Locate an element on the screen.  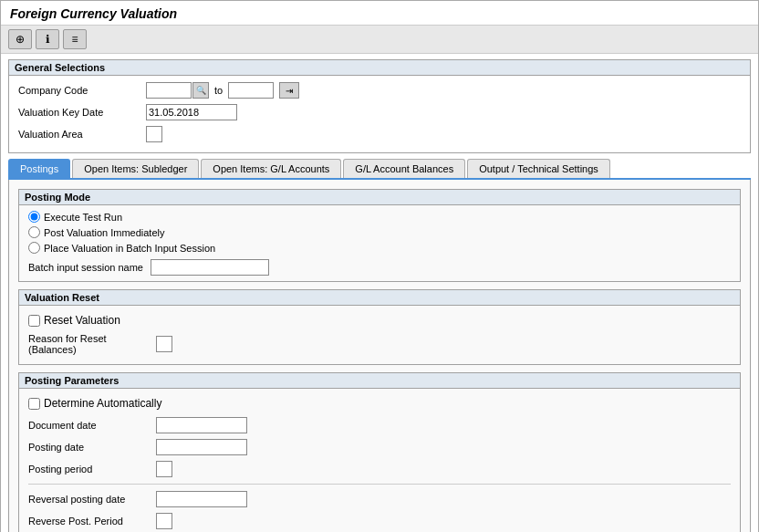
window-title: Foreign Currency Valuation is located at coordinates (93, 14).